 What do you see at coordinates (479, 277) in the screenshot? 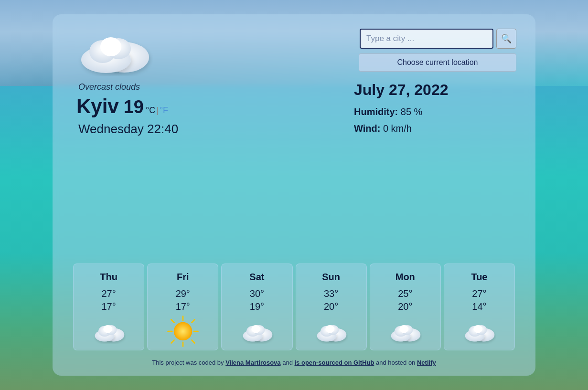
I see `forecast-day-name: Tue` at bounding box center [479, 277].